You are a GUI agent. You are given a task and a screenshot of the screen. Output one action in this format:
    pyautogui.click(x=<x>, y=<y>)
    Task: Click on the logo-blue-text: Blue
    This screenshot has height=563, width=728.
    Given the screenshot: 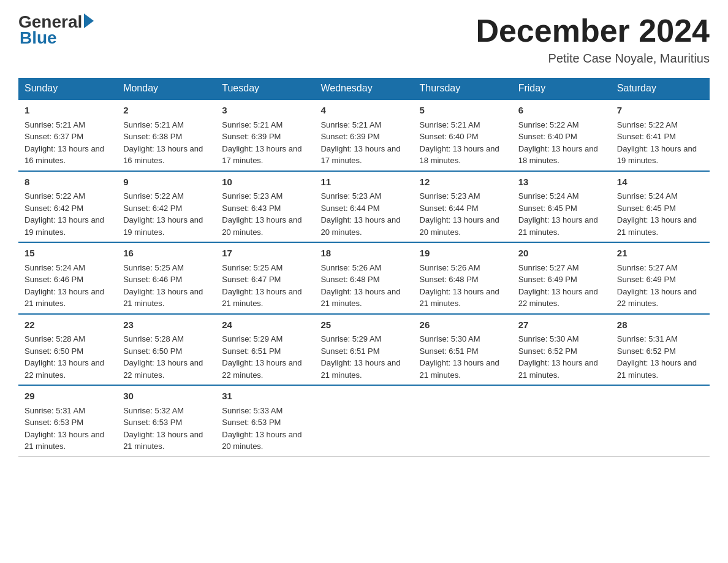 What is the action you would take?
    pyautogui.click(x=38, y=38)
    